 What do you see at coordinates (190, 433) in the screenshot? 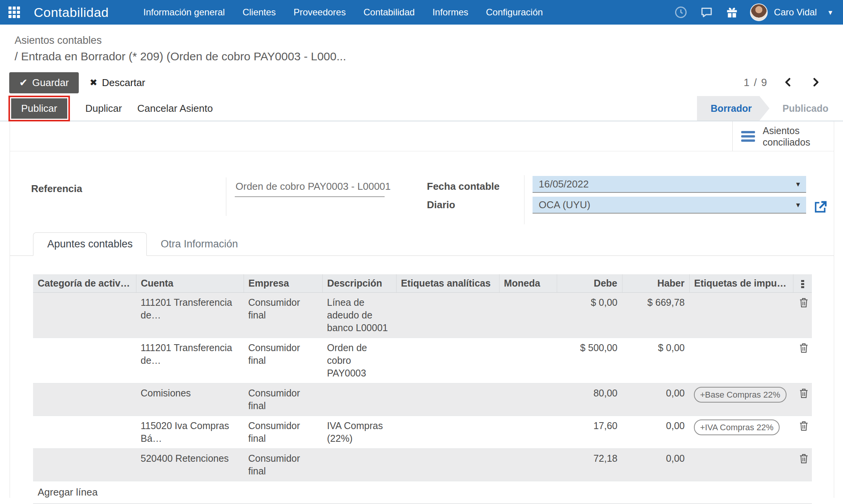
I see `cell-cuenta: 115020 Iva Compras Bá…` at bounding box center [190, 433].